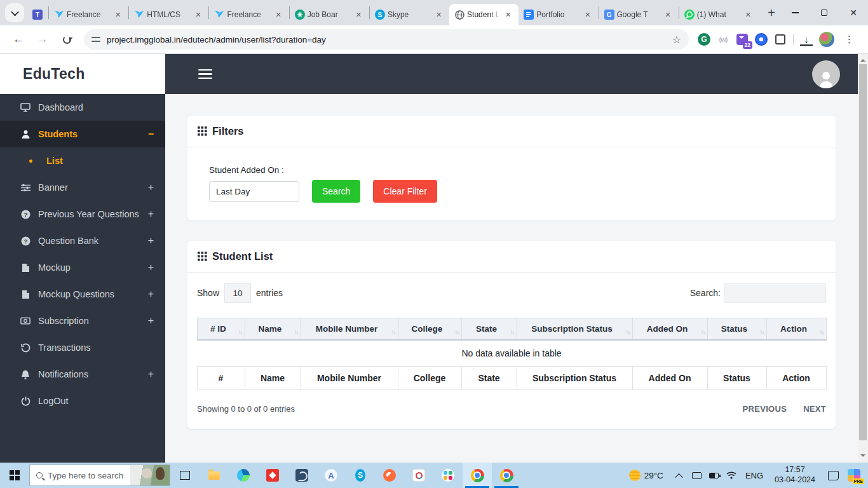 This screenshot has height=488, width=868. Describe the element at coordinates (67, 39) in the screenshot. I see `reload-button` at that location.